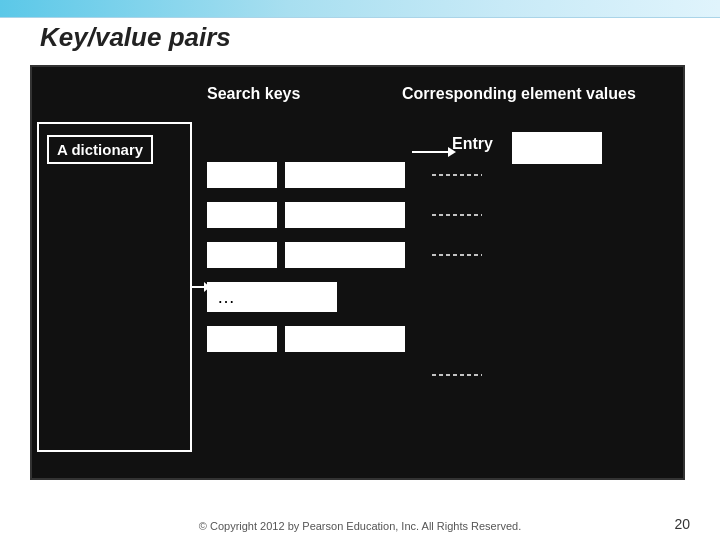 Image resolution: width=720 pixels, height=540 pixels. Describe the element at coordinates (254, 94) in the screenshot. I see `search-keys-label: Search keys` at that location.